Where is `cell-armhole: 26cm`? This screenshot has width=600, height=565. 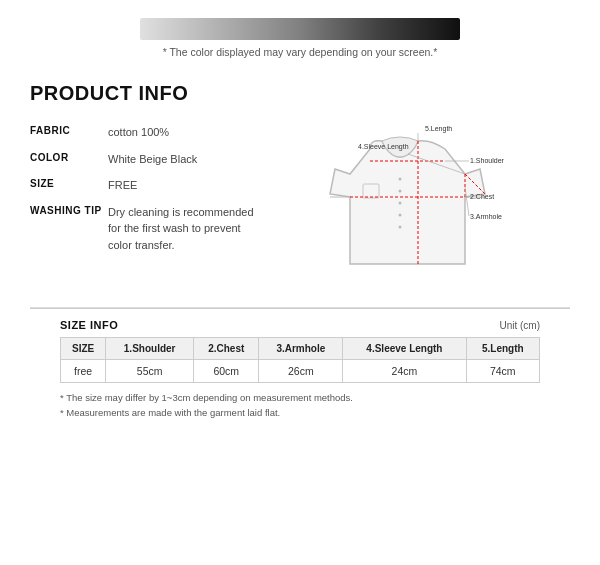 cell-armhole: 26cm is located at coordinates (301, 372).